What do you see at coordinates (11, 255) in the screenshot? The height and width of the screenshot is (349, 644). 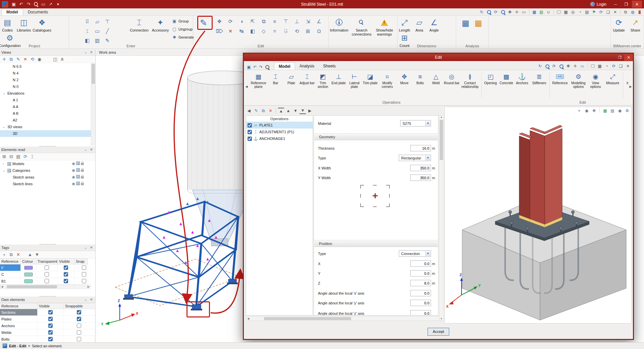 I see `copy-tag-icon: ⧉` at bounding box center [11, 255].